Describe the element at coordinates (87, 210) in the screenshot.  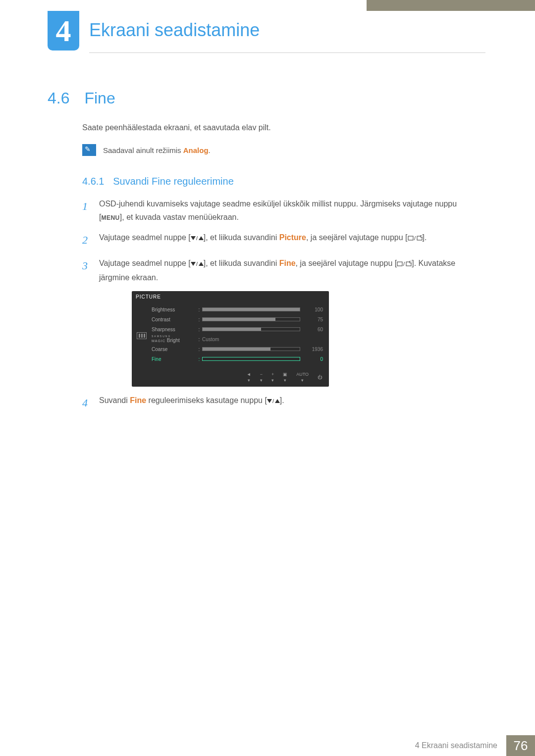
I see `step-number: 1` at that location.